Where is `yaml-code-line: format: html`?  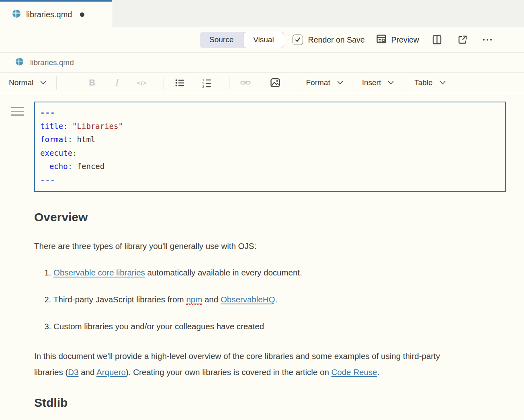
yaml-code-line: format: html is located at coordinates (271, 140).